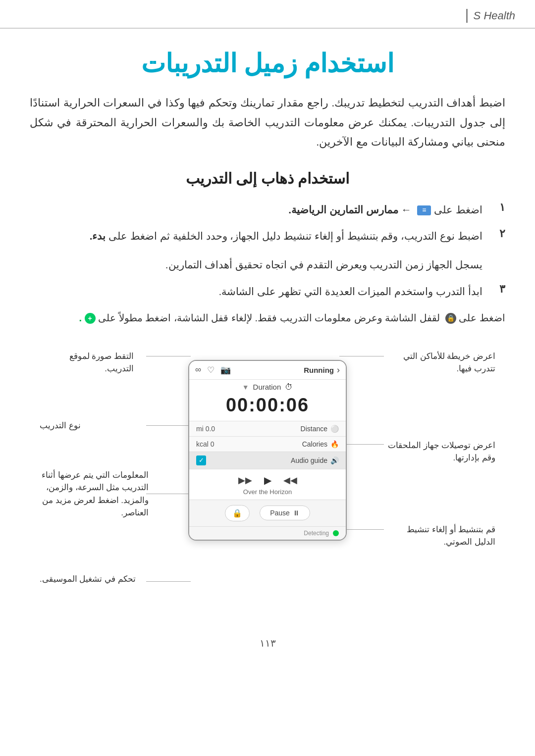 The image size is (535, 756). Describe the element at coordinates (268, 407) in the screenshot. I see `timer-display: 00:00:06` at that location.